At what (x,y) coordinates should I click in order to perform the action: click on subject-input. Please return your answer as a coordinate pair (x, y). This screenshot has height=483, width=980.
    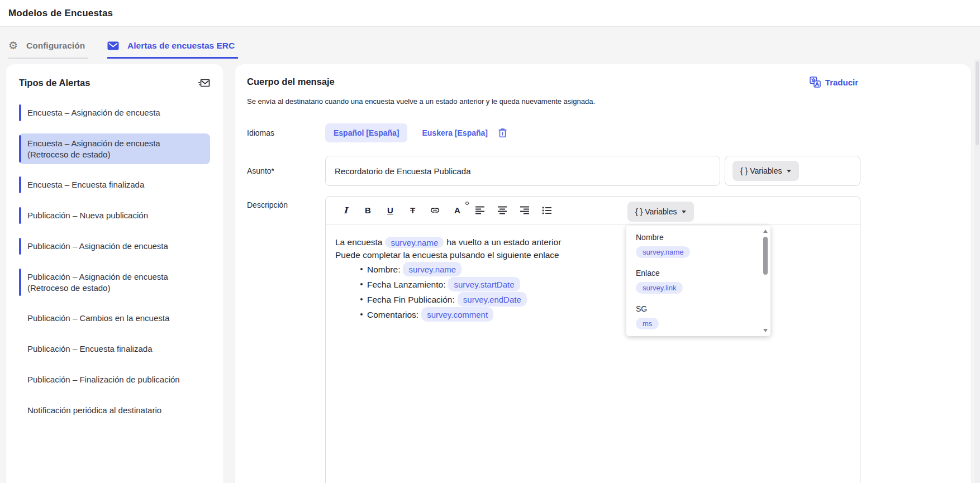
    Looking at the image, I should click on (523, 171).